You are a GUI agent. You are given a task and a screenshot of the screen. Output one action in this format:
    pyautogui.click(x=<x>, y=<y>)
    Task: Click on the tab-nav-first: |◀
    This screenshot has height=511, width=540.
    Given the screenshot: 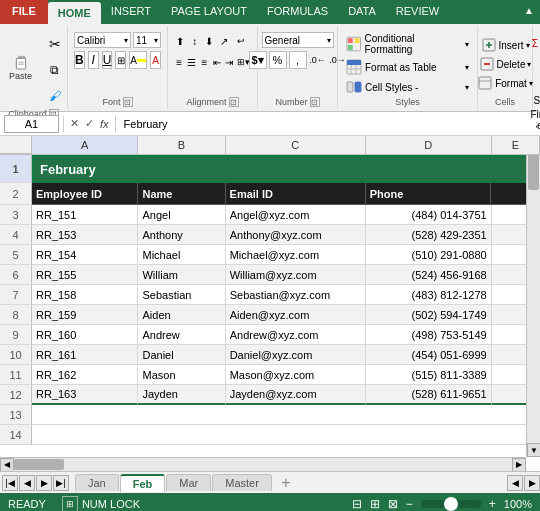 What is the action you would take?
    pyautogui.click(x=10, y=483)
    